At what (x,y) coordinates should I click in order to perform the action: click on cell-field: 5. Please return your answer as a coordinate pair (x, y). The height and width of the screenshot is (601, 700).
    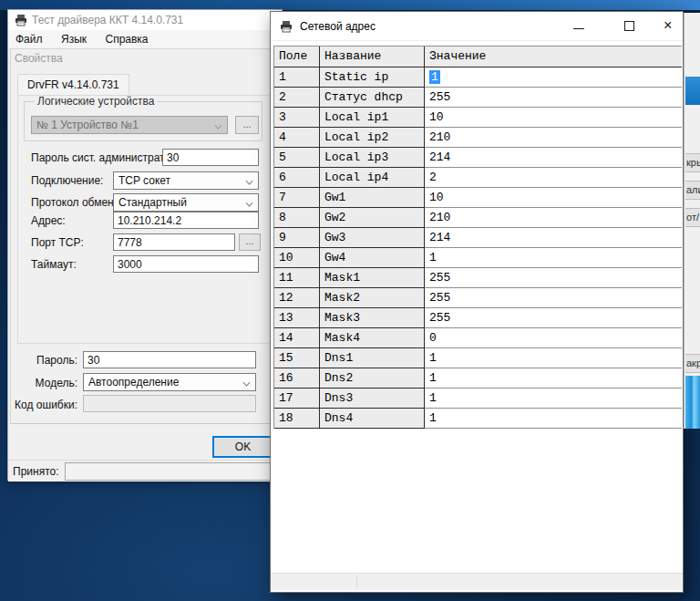
    Looking at the image, I should click on (297, 158).